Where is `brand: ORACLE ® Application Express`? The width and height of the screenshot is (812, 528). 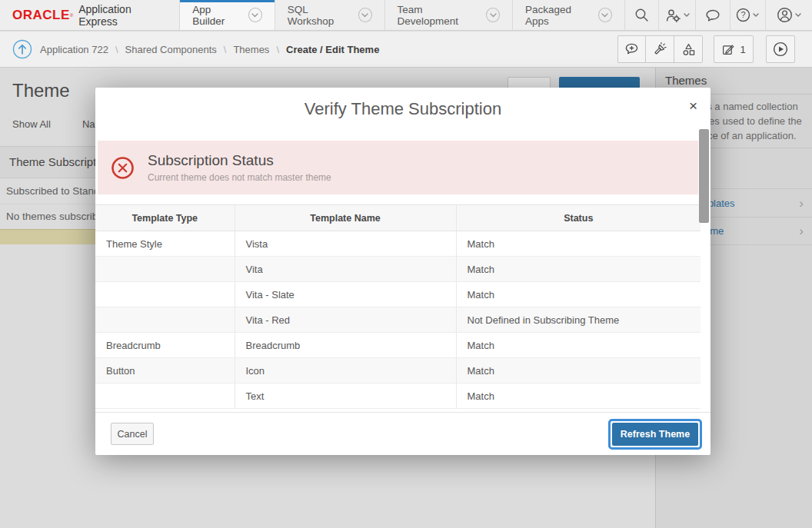 brand: ORACLE ® Application Express is located at coordinates (89, 15).